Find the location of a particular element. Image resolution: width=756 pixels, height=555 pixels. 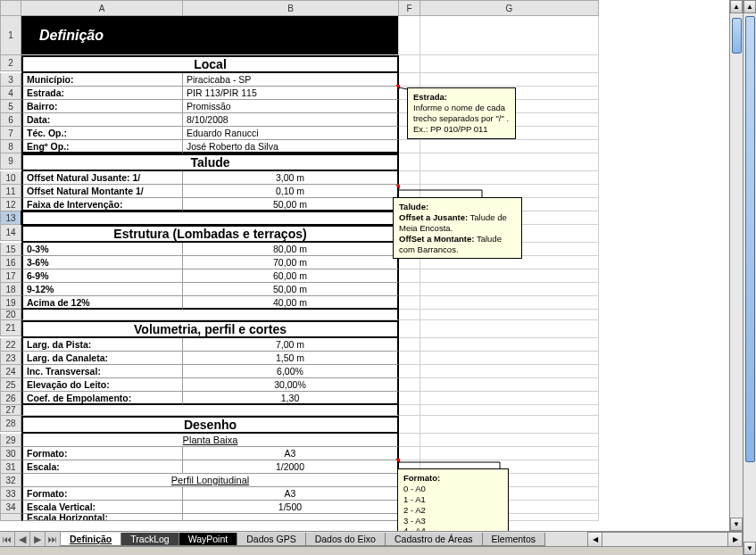

value-estrada: PIR 113/PIR 115 is located at coordinates (291, 93).